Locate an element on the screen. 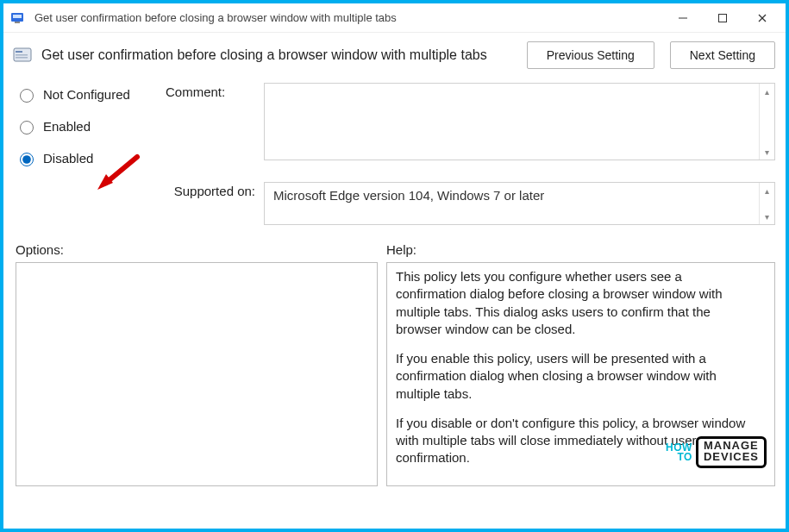  radio-not-configured-label: Not Configured is located at coordinates (86, 95).